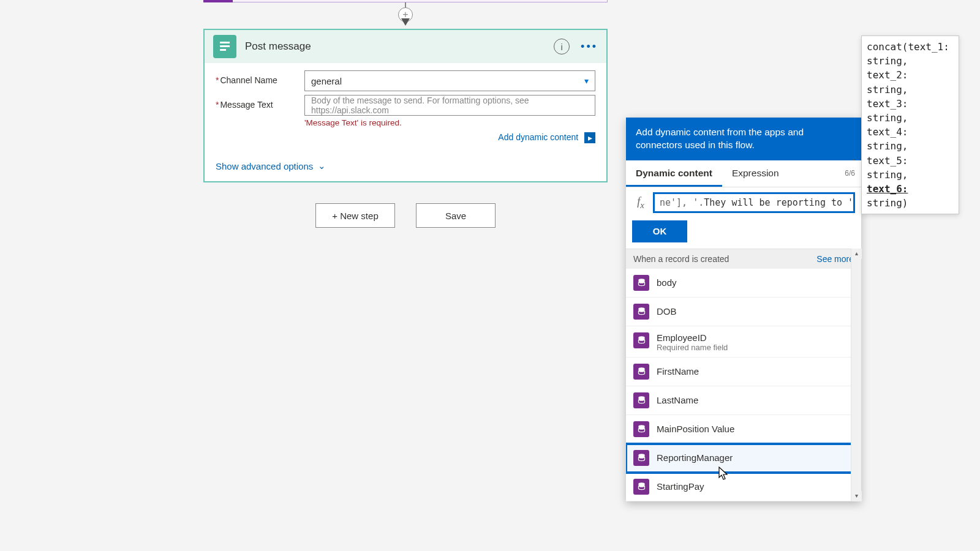 Image resolution: width=980 pixels, height=551 pixels. What do you see at coordinates (405, 216) in the screenshot?
I see `flow-action-buttons: + New step Save` at bounding box center [405, 216].